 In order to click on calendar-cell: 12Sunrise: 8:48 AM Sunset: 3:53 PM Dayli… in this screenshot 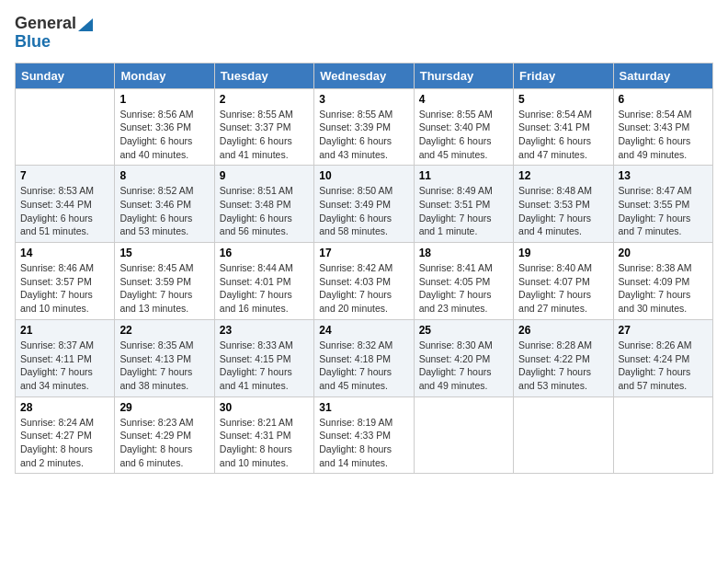, I will do `click(563, 204)`.